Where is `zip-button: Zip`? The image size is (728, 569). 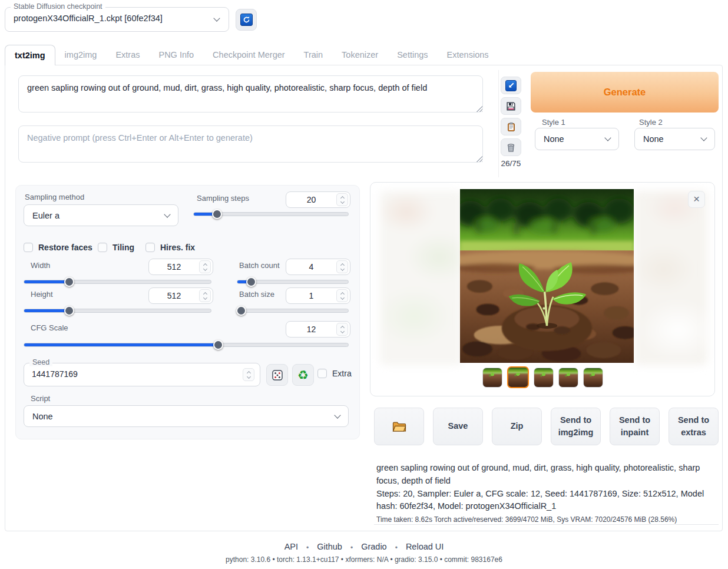
zip-button: Zip is located at coordinates (517, 426).